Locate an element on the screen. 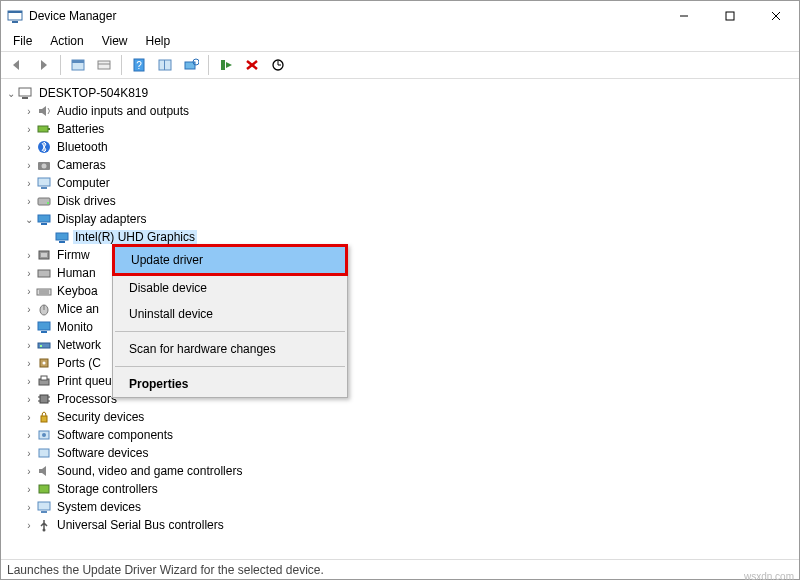 The image size is (800, 586). display-adapter-icon is located at coordinates (62, 237).